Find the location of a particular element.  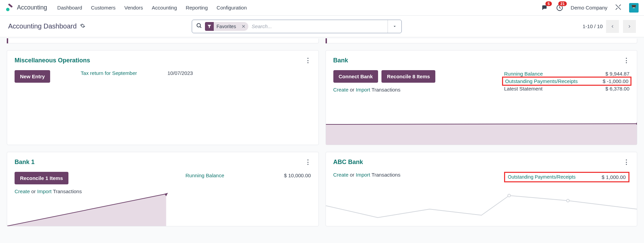

nav-dashboard: Dashboard is located at coordinates (70, 7).